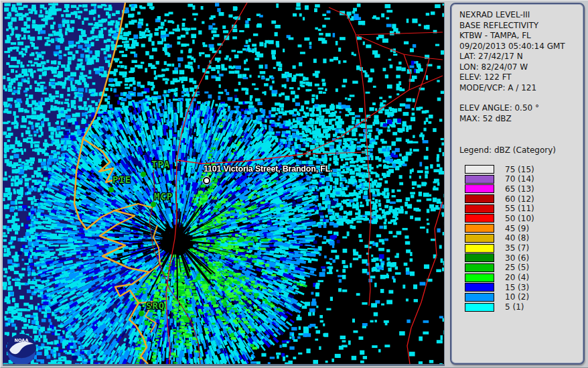  What do you see at coordinates (155, 306) in the screenshot?
I see `station-label-srq: SRQ` at bounding box center [155, 306].